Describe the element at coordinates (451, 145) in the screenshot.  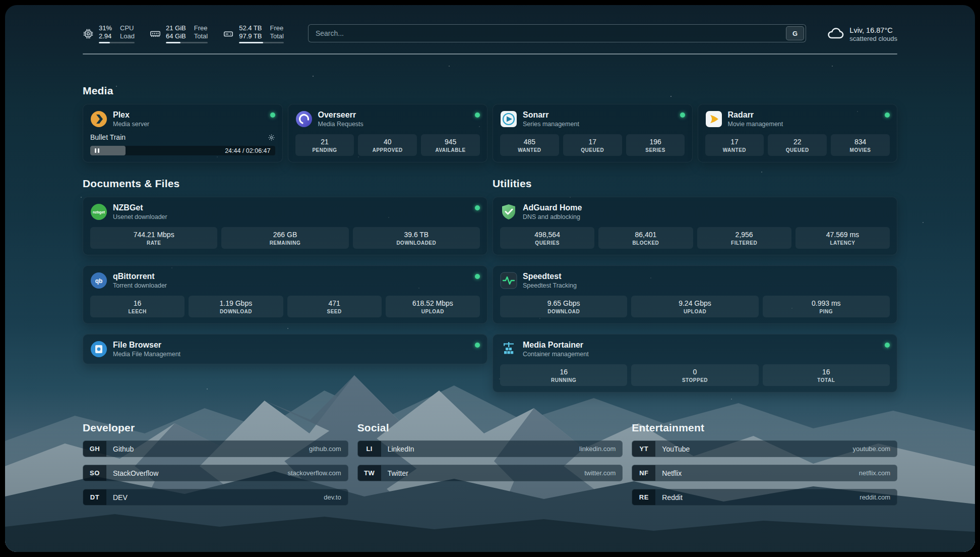
I see `stat-available: 945 AVAILABLE` at that location.